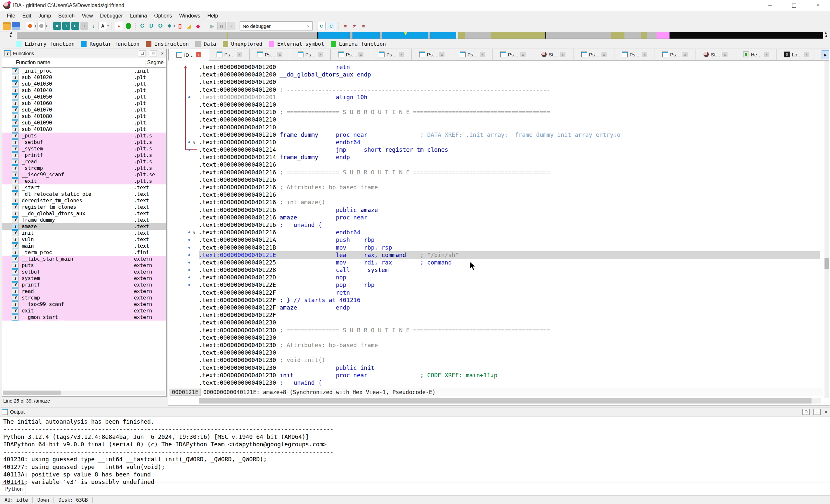 This screenshot has height=504, width=830. What do you see at coordinates (84, 272) in the screenshot?
I see `function-row: fsetbufextern` at bounding box center [84, 272].